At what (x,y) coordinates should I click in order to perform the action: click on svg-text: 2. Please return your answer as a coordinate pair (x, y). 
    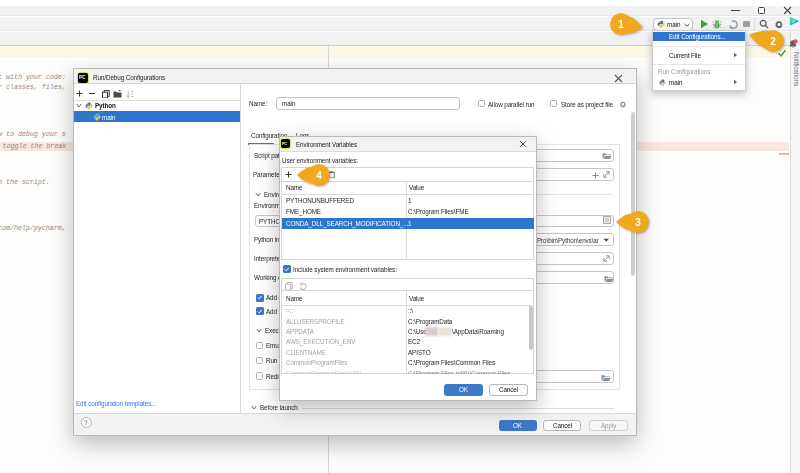
    Looking at the image, I should click on (773, 40).